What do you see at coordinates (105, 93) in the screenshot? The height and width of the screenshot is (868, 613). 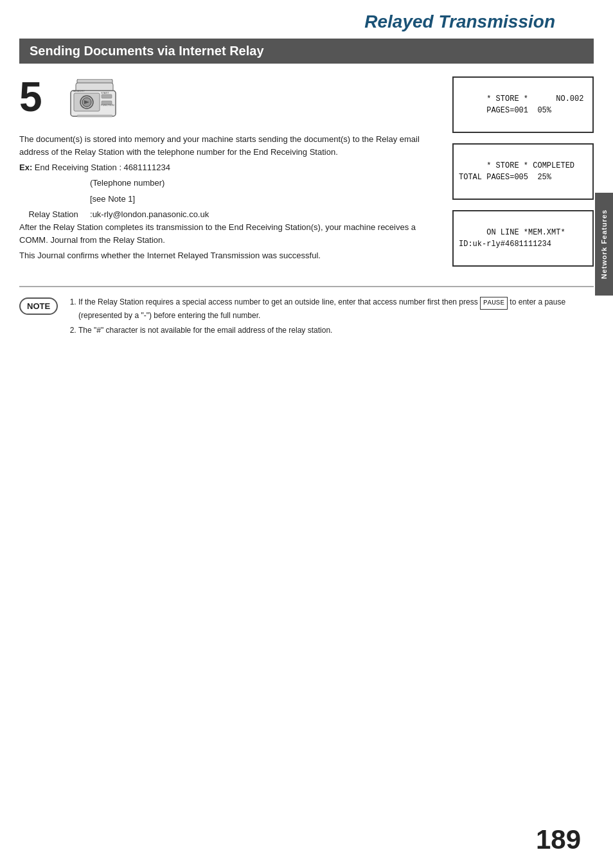 I see `svg-text: START` at bounding box center [105, 93].